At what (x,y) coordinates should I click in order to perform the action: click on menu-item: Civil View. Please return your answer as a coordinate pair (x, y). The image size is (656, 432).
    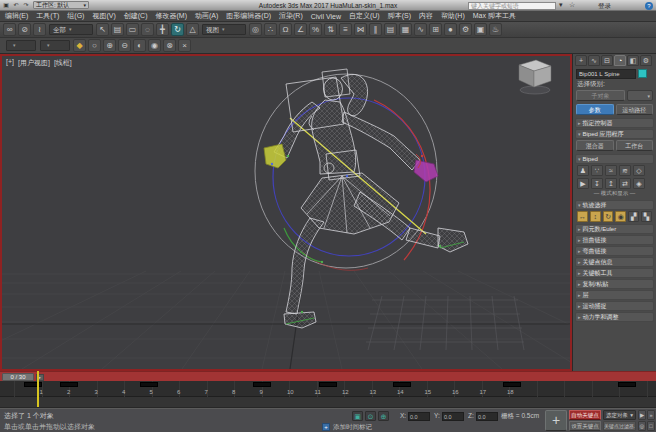
    Looking at the image, I should click on (326, 16).